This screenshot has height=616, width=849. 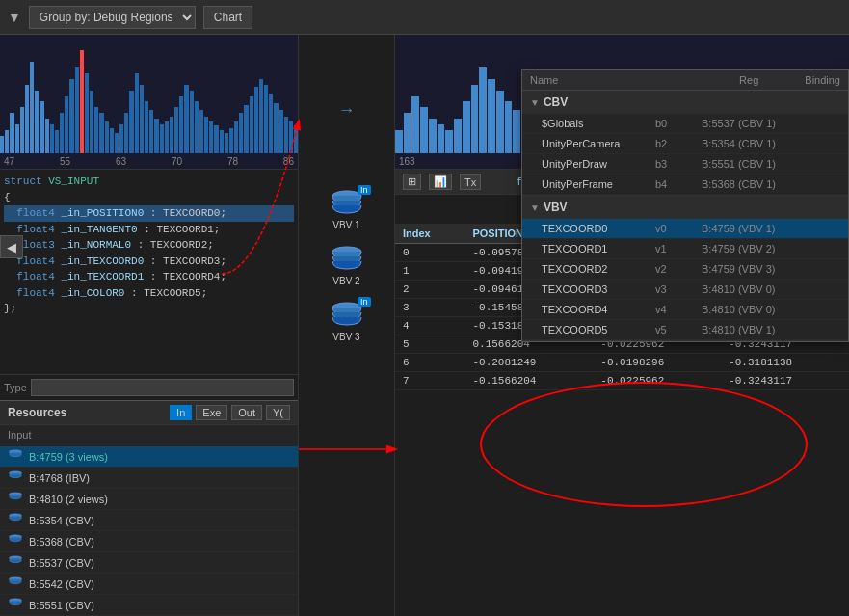 What do you see at coordinates (148, 542) in the screenshot?
I see `resource-item: B:5368 (CBV)` at bounding box center [148, 542].